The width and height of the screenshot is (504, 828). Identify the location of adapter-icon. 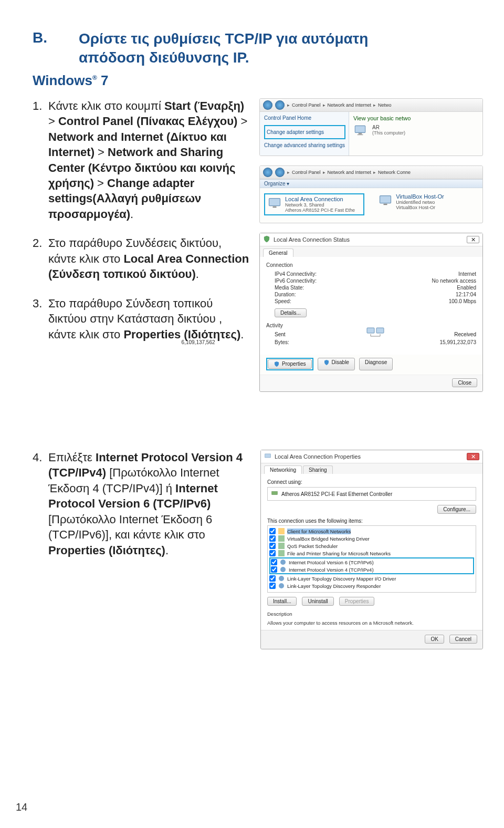
(275, 494).